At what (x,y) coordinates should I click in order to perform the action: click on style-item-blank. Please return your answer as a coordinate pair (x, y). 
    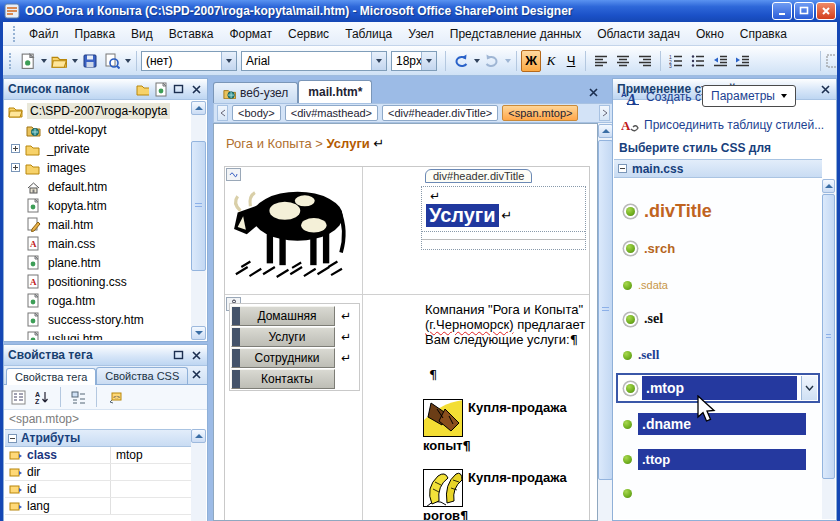
    Looking at the image, I should click on (718, 494).